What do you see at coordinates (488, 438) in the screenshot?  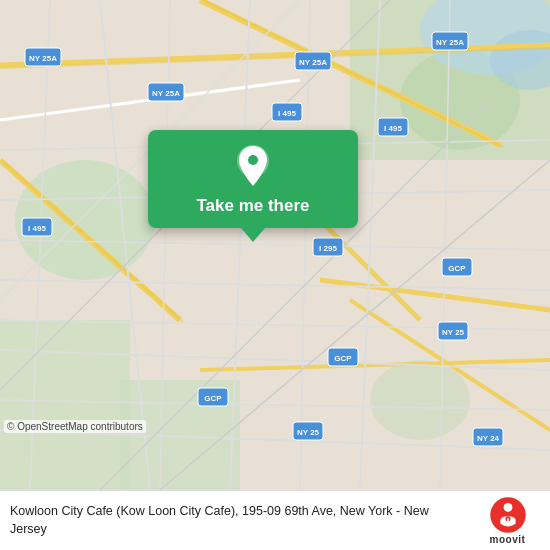 I see `svg-text: NY 24` at bounding box center [488, 438].